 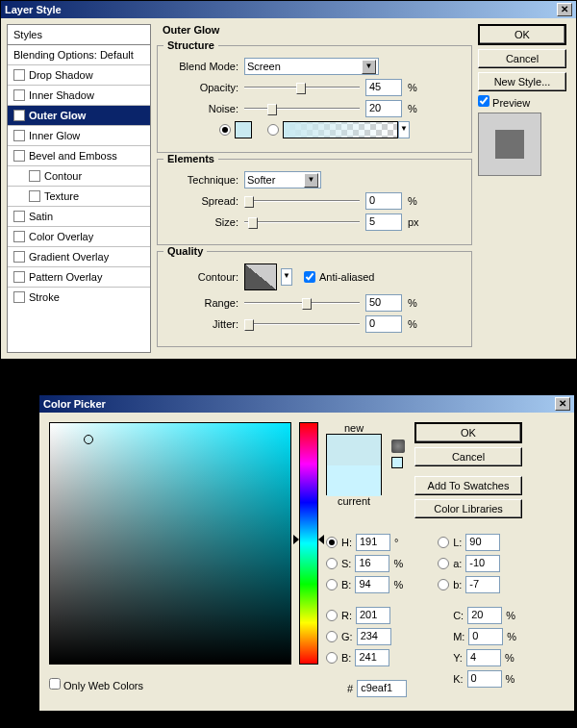 What do you see at coordinates (302, 109) in the screenshot?
I see `noise-slider` at bounding box center [302, 109].